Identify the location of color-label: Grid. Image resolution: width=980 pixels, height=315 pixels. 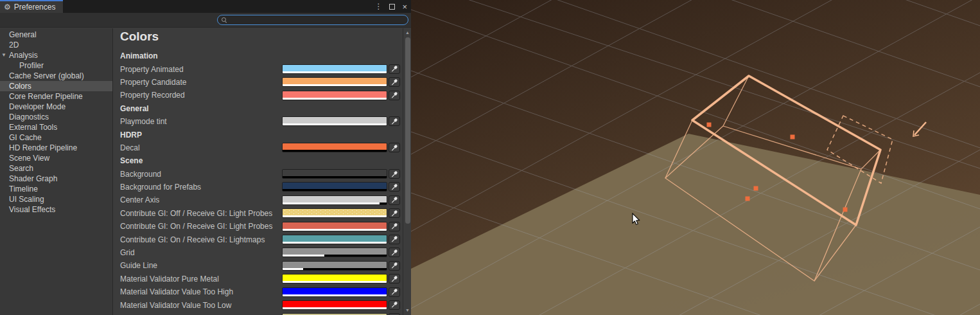
(127, 253).